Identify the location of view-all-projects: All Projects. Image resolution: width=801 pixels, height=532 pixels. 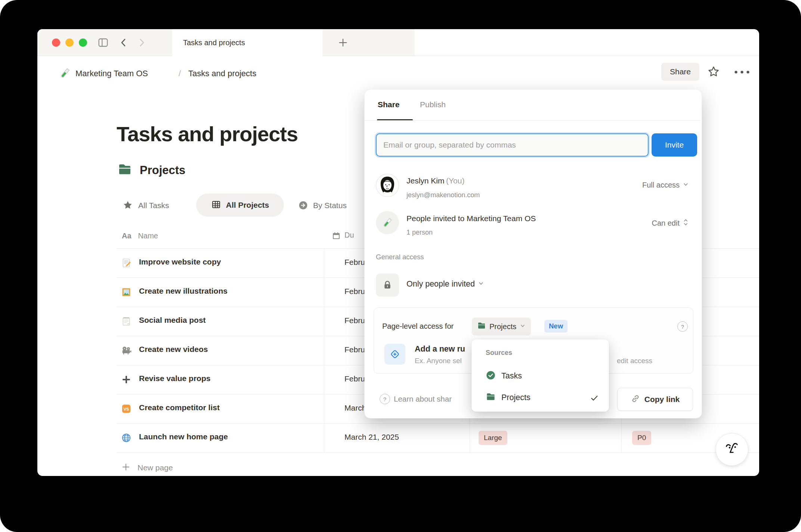
(240, 205).